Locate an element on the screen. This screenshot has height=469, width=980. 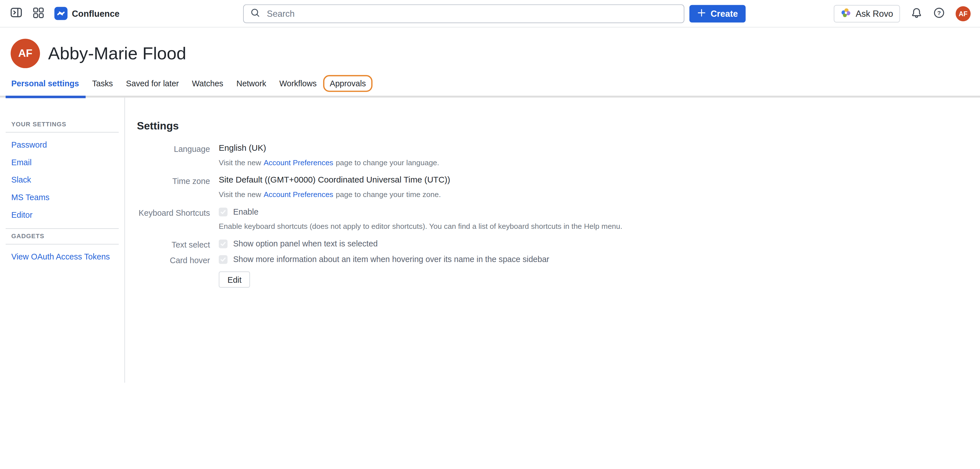
edit-button: Edit is located at coordinates (234, 279).